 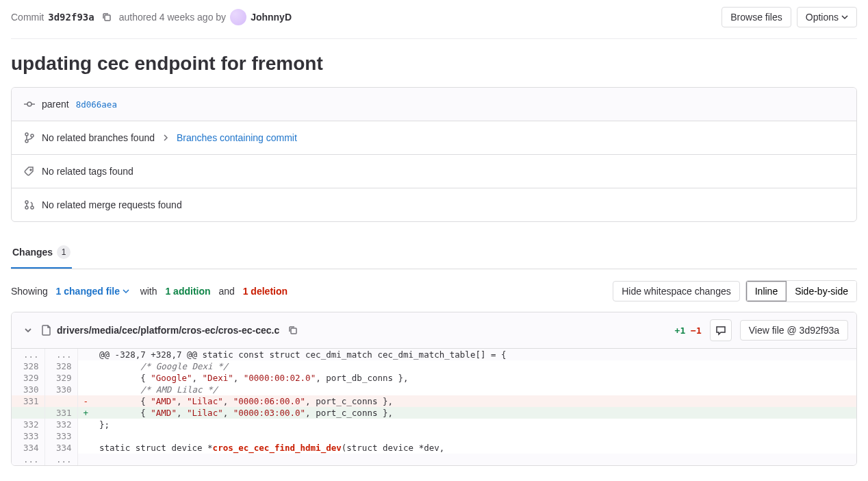 I want to click on author-avatar, so click(x=238, y=17).